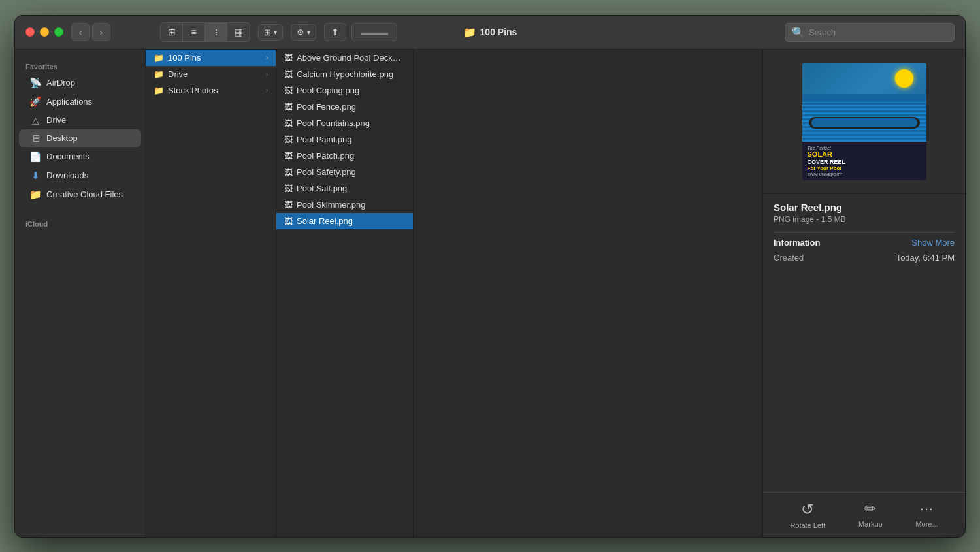 The width and height of the screenshot is (980, 552). What do you see at coordinates (345, 155) in the screenshot?
I see `column-item-pool-patch: 🖼 Pool Patch.png` at bounding box center [345, 155].